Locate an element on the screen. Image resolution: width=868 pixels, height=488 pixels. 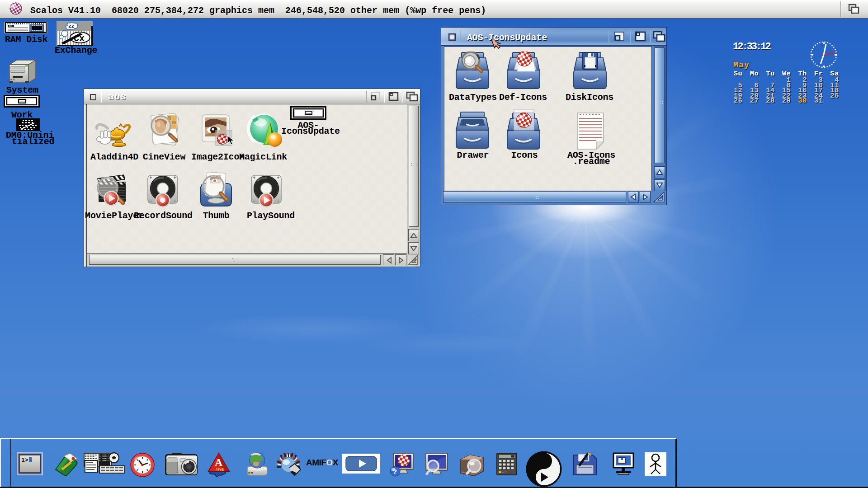
svg-text: Cx is located at coordinates (79, 39).